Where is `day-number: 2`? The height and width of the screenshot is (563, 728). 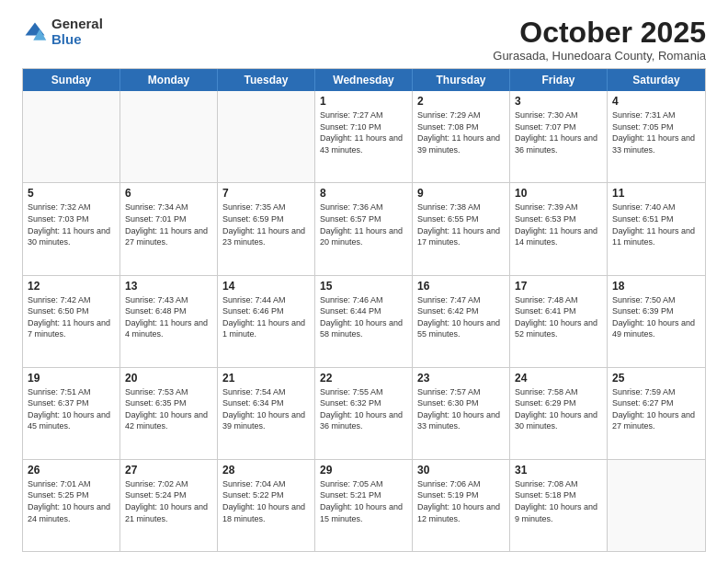 day-number: 2 is located at coordinates (461, 101).